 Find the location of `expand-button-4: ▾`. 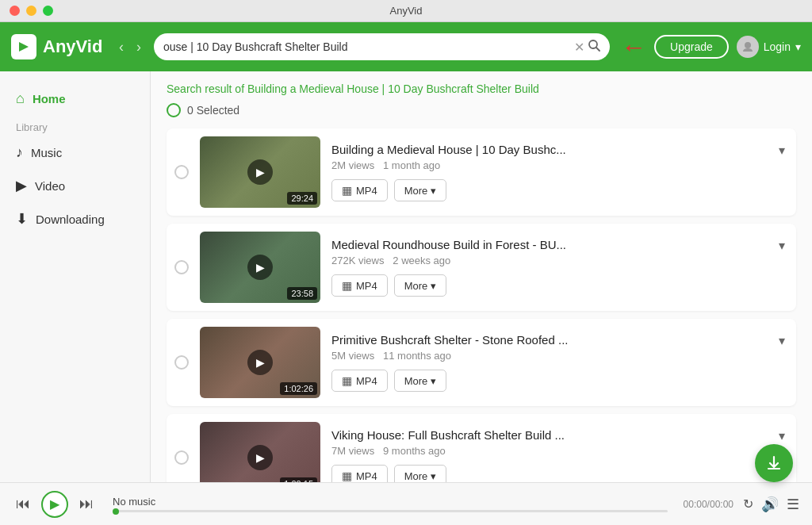

expand-button-4: ▾ is located at coordinates (782, 436).